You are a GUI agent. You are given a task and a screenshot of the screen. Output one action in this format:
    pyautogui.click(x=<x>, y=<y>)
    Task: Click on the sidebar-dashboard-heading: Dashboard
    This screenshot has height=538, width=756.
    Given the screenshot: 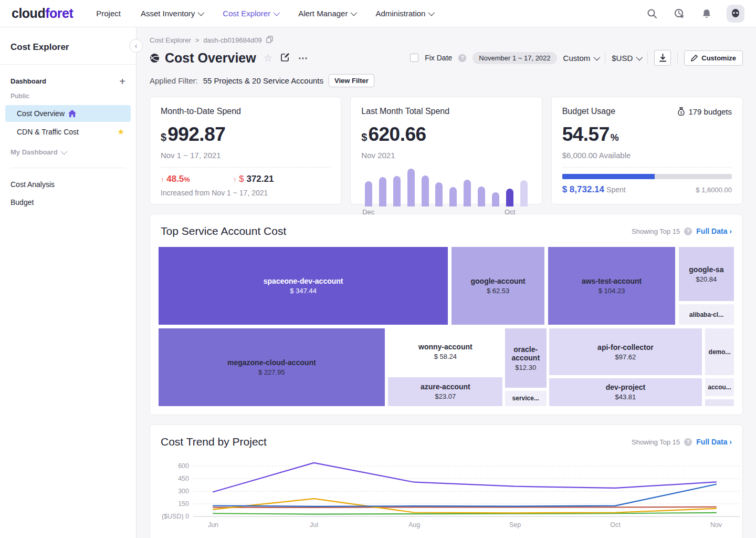 What is the action you would take?
    pyautogui.click(x=28, y=81)
    